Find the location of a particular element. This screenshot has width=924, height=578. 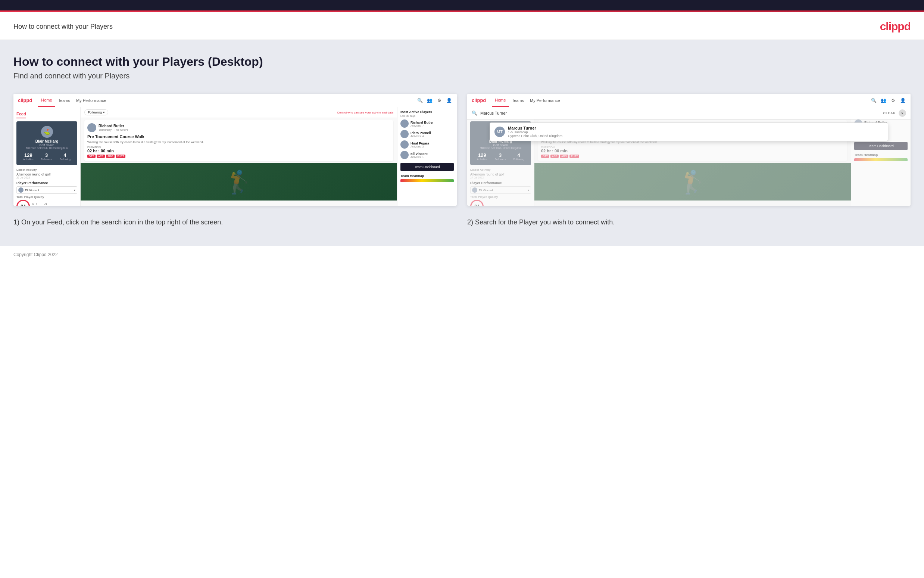

search-result-avatar: MT is located at coordinates (500, 132).